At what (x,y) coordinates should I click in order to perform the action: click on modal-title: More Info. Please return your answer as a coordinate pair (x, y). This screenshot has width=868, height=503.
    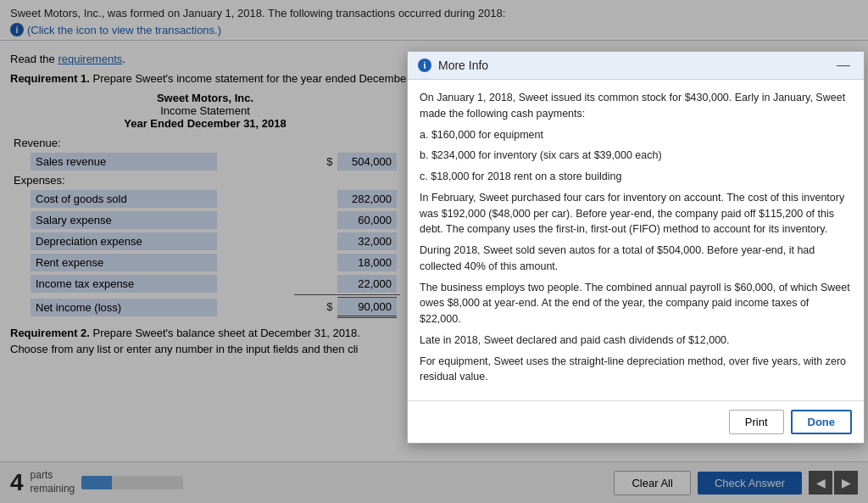
    Looking at the image, I should click on (463, 65).